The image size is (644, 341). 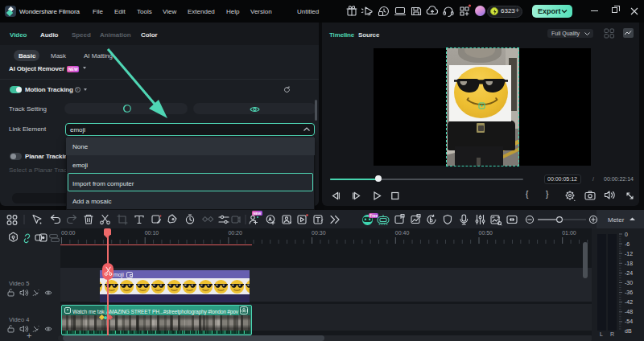 What do you see at coordinates (629, 273) in the screenshot?
I see `svg-text: -24` at bounding box center [629, 273].